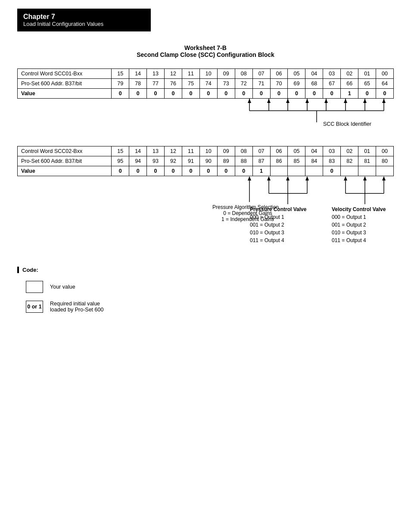 The width and height of the screenshot is (411, 532). Describe the element at coordinates (65, 152) in the screenshot. I see `t2-r1-label: Control Word SCC02-Bxx` at that location.